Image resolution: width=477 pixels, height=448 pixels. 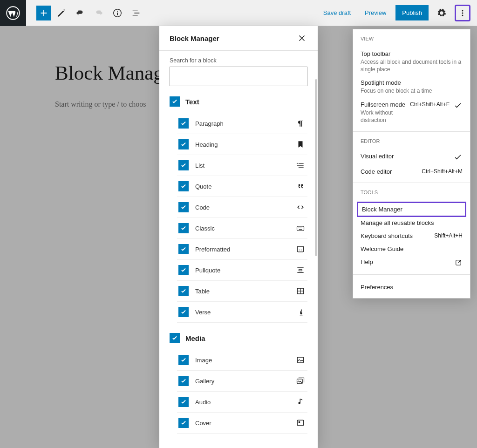 I want to click on block-label: Table, so click(x=242, y=292).